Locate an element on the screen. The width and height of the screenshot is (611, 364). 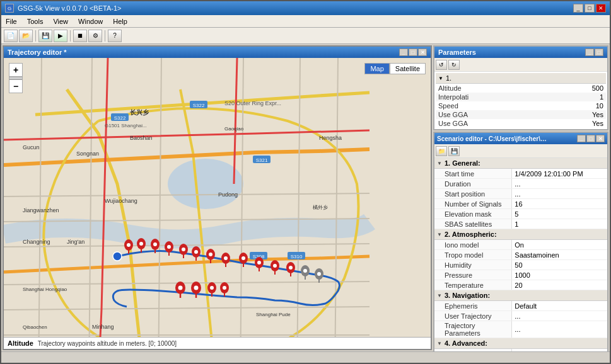
prop-name-0-3: Number of Signals is located at coordinates (473, 204).